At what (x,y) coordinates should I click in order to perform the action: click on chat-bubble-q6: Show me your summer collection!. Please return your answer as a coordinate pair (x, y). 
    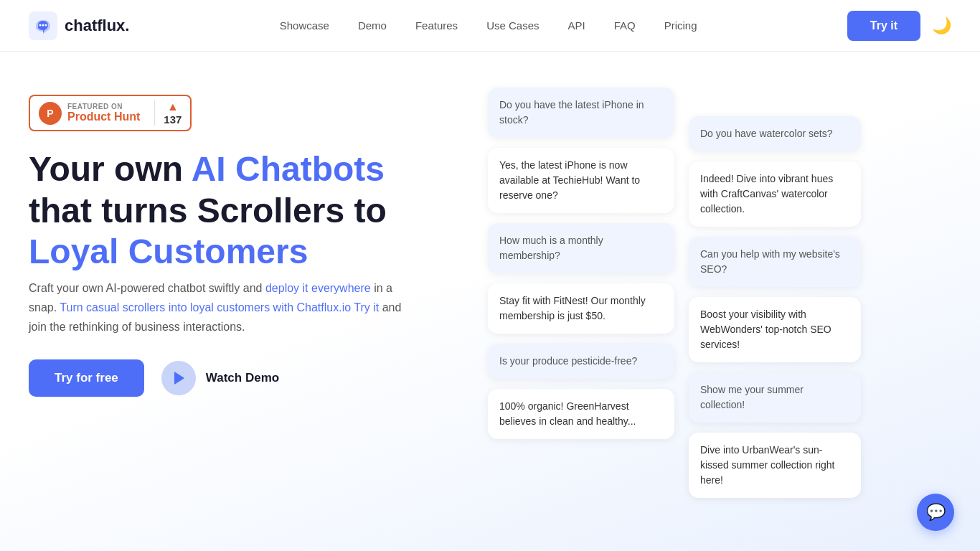
    Looking at the image, I should click on (775, 397).